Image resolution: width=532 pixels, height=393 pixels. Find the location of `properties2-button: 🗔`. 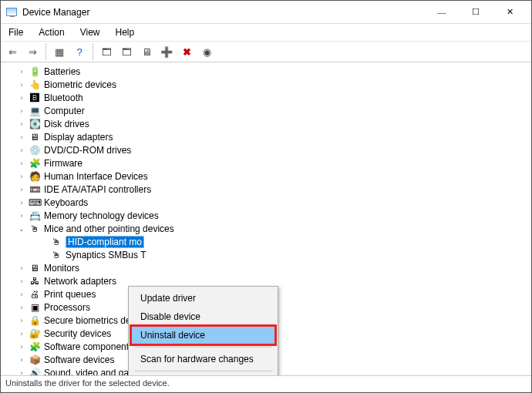

properties2-button: 🗔 is located at coordinates (126, 52).